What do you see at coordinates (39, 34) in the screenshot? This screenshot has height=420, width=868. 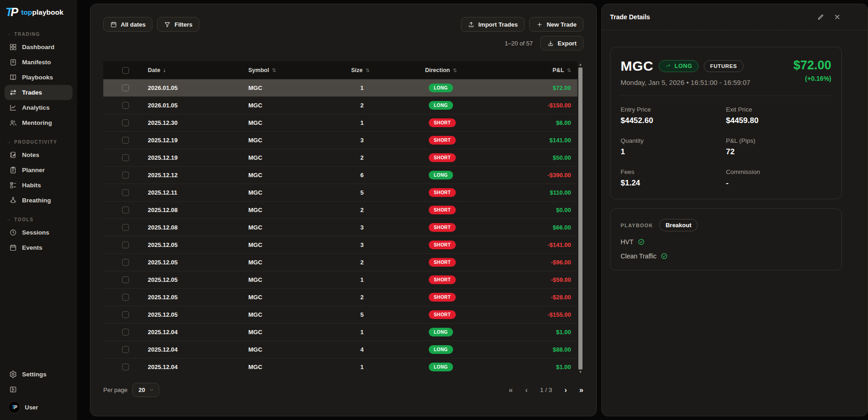 I see `nav-section-header: TRADING` at bounding box center [39, 34].